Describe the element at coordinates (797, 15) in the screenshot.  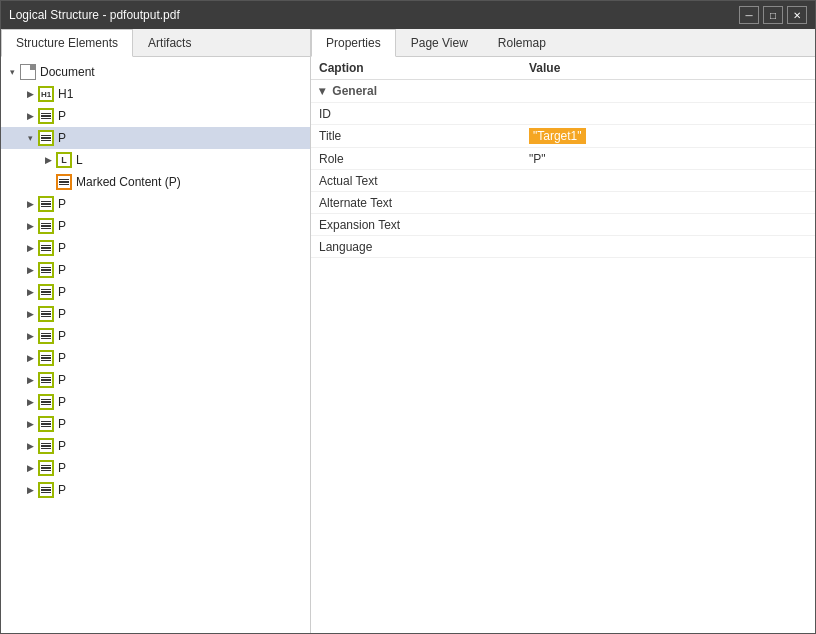
I see `close-button: ✕` at that location.